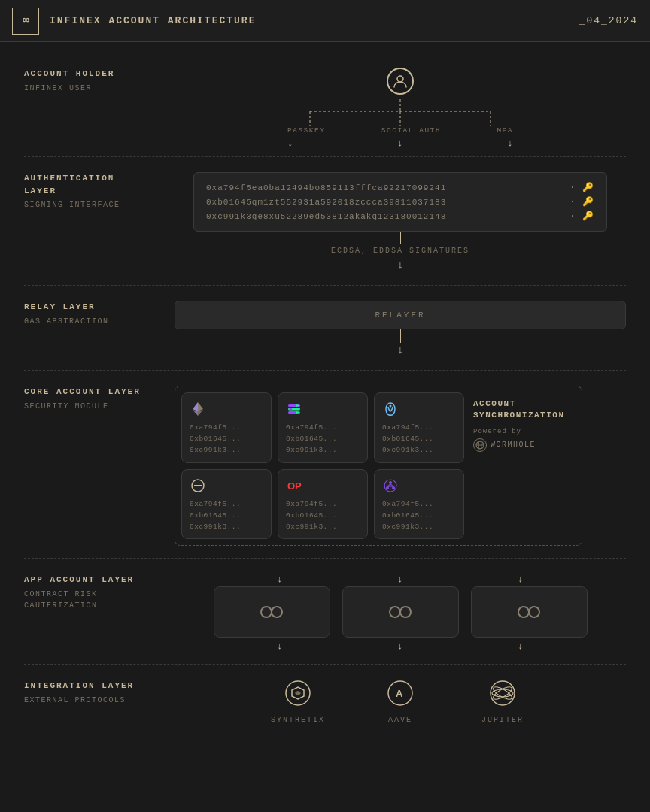 Image resolution: width=650 pixels, height=812 pixels. Describe the element at coordinates (400, 131) in the screenshot. I see `auth-options-row: PASSKEY SOCIAL AUTH MFA` at that location.